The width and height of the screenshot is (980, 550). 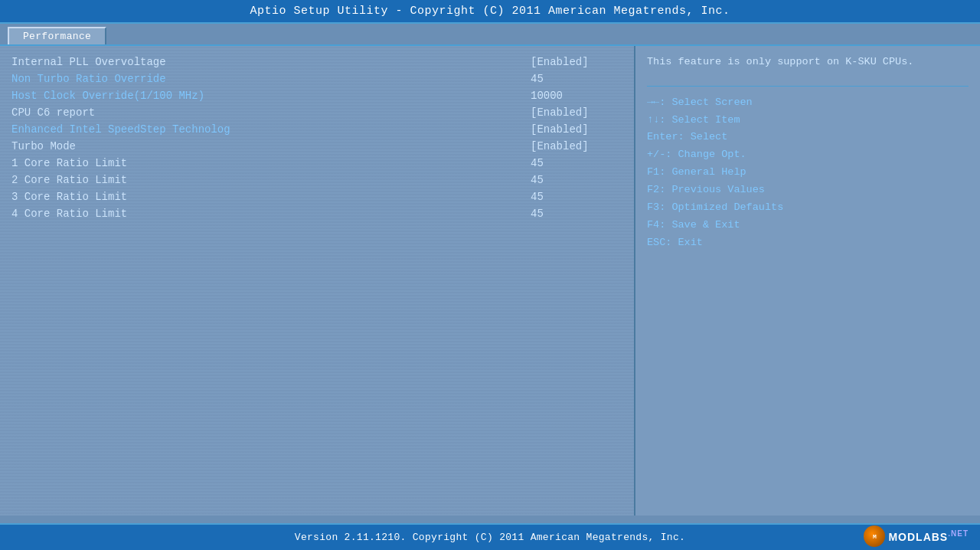 I want to click on tab-row: Performance, so click(x=490, y=35).